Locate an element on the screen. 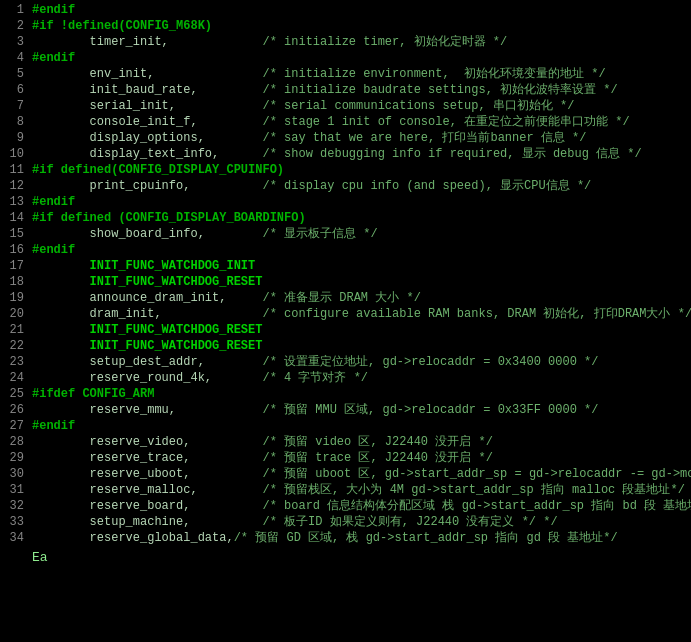  line-number: 21 is located at coordinates (18, 330).